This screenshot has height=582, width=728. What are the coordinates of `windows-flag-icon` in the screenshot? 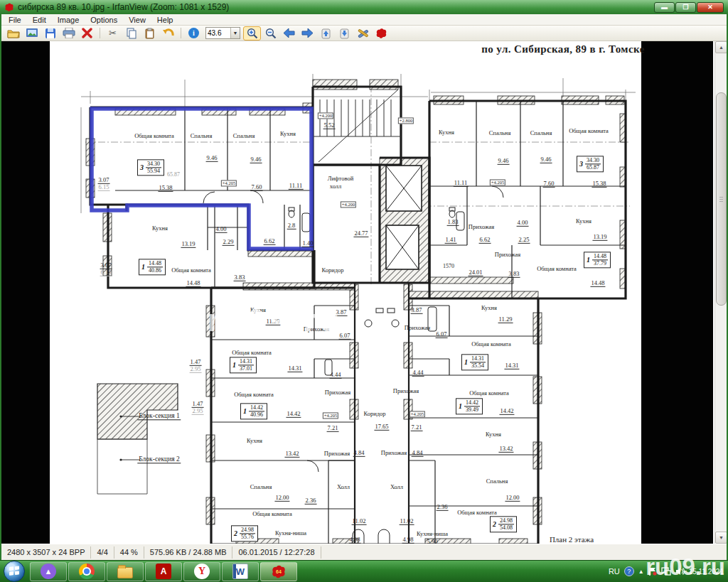 It's located at (14, 571).